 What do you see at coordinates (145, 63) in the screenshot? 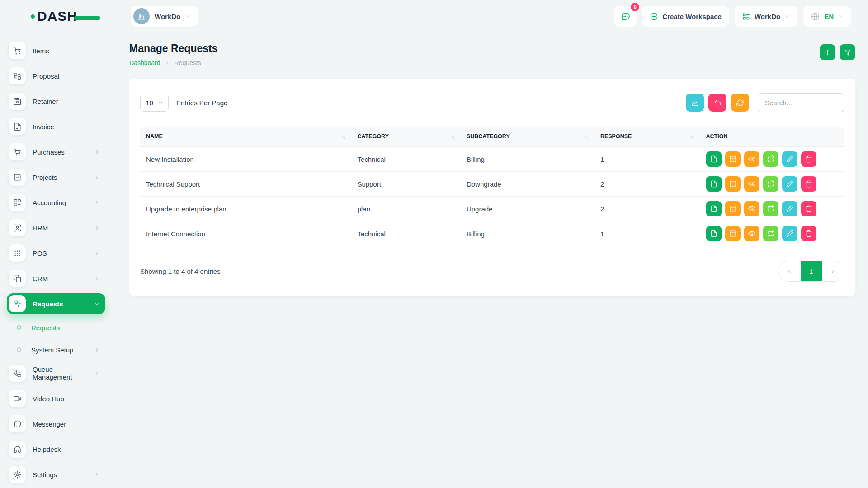
I see `breadcrumb-dashboard-link: Dashboard` at bounding box center [145, 63].